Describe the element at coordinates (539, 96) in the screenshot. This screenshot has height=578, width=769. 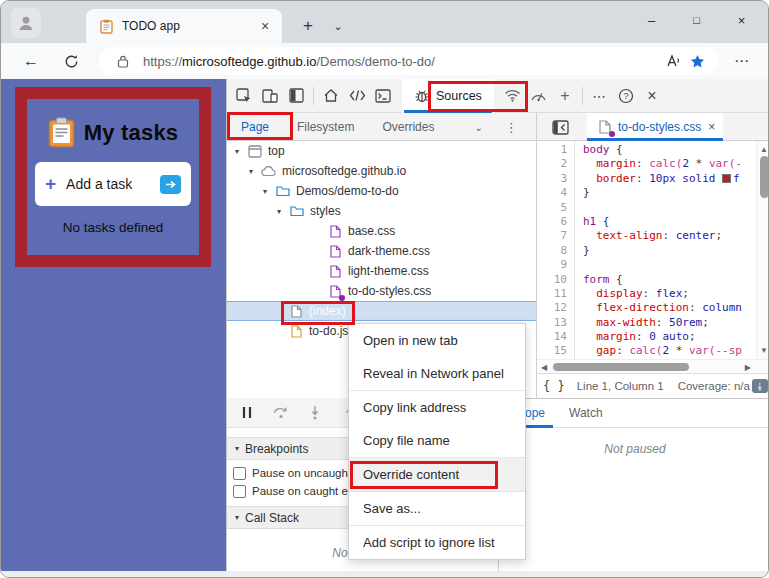
I see `performance-icon` at that location.